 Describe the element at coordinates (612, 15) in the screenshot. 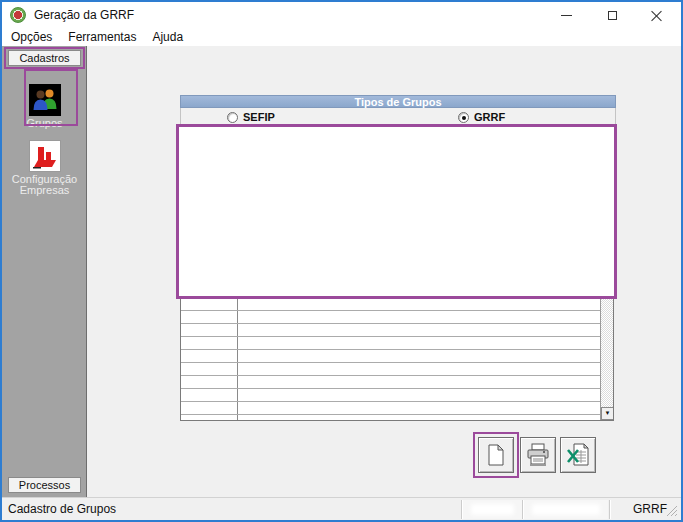

I see `maximize-button` at that location.